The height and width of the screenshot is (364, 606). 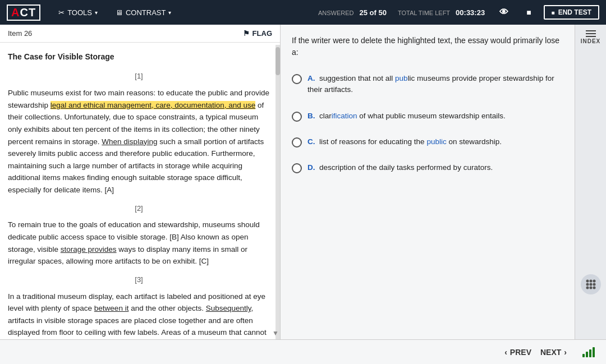 What do you see at coordinates (435, 84) in the screenshot?
I see `option-a-label: A. suggestion that not all public museum…` at bounding box center [435, 84].